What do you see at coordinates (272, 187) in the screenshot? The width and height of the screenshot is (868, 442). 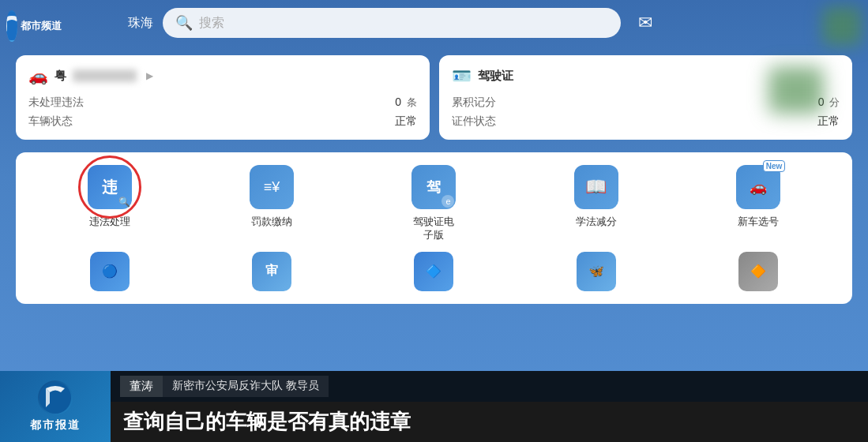 I see `fine-icon-wrap: ≡¥` at bounding box center [272, 187].